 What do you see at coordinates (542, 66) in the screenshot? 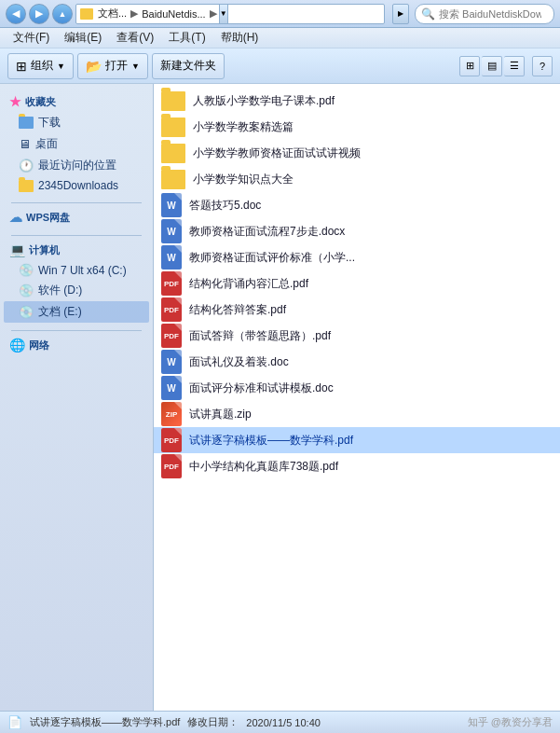
I see `help-button: ?` at bounding box center [542, 66].